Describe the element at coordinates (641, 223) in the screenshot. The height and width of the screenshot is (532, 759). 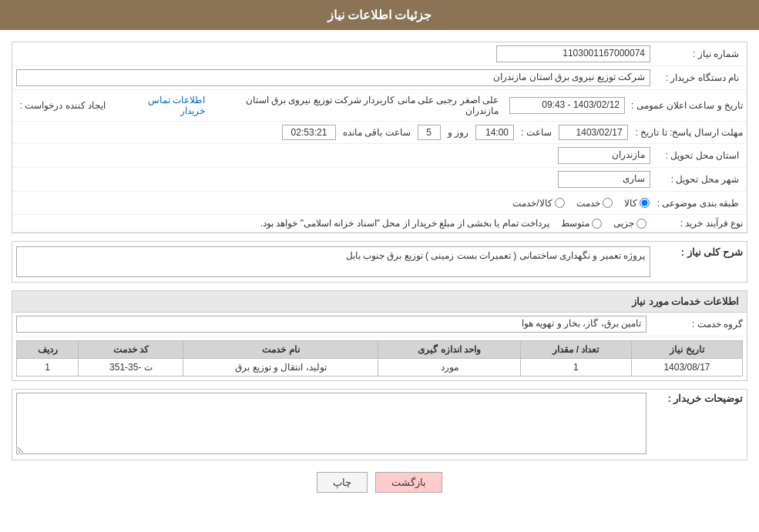
I see `purchase-radio1-input` at that location.